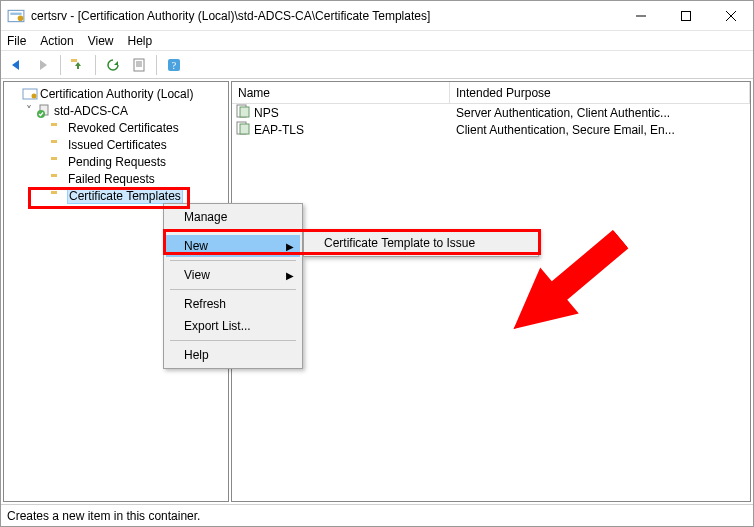 This screenshot has width=754, height=527. Describe the element at coordinates (118, 145) in the screenshot. I see `tree-node-label: Issued Certificates` at that location.